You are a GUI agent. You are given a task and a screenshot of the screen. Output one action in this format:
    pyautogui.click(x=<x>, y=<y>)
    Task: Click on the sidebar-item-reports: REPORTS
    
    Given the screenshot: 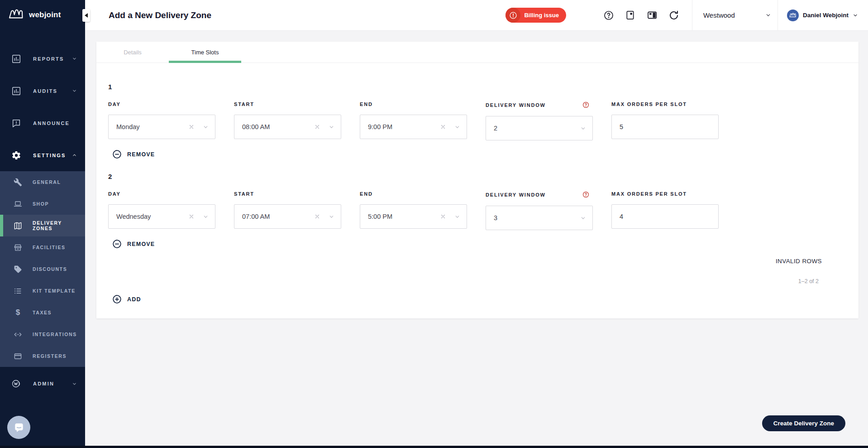 What is the action you would take?
    pyautogui.click(x=43, y=59)
    